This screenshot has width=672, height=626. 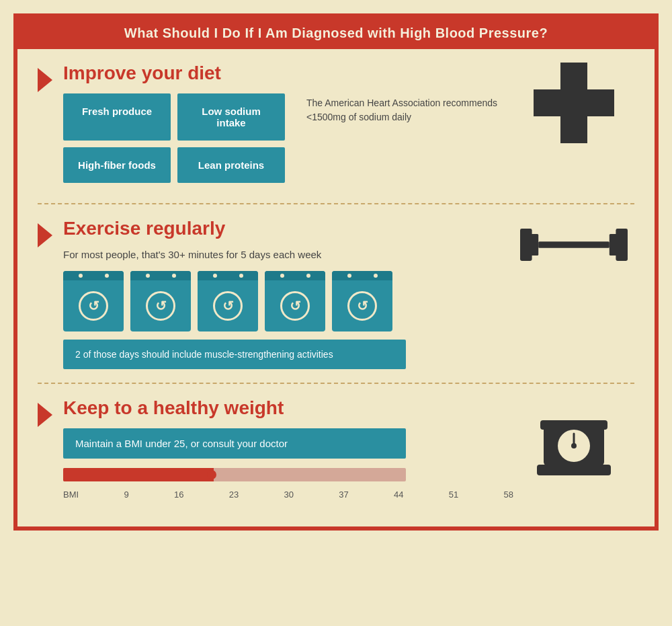 I want to click on weight-body: Keep to a healthy weight Maintain a BMI …, so click(x=288, y=448).